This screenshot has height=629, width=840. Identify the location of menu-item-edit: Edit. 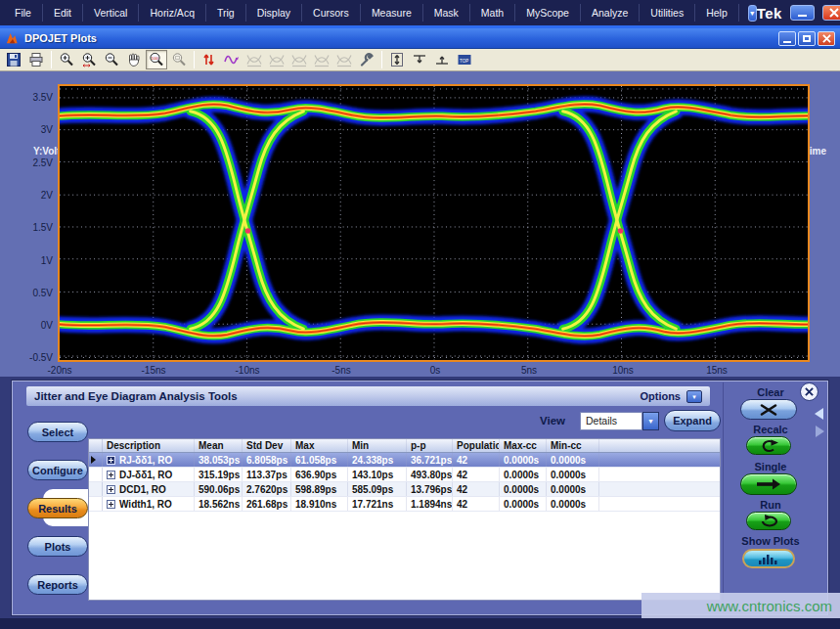
(63, 13).